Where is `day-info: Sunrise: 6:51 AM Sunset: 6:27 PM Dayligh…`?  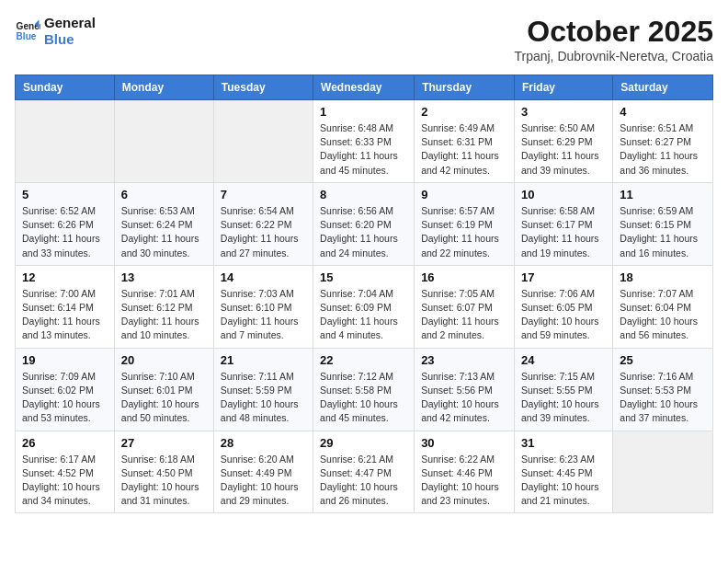
day-info: Sunrise: 6:51 AM Sunset: 6:27 PM Dayligh… is located at coordinates (663, 149).